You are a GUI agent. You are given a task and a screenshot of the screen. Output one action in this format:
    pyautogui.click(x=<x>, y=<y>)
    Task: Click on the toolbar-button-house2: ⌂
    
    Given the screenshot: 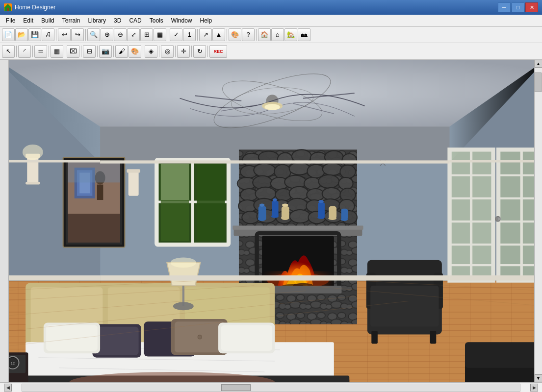 What is the action you would take?
    pyautogui.click(x=278, y=35)
    